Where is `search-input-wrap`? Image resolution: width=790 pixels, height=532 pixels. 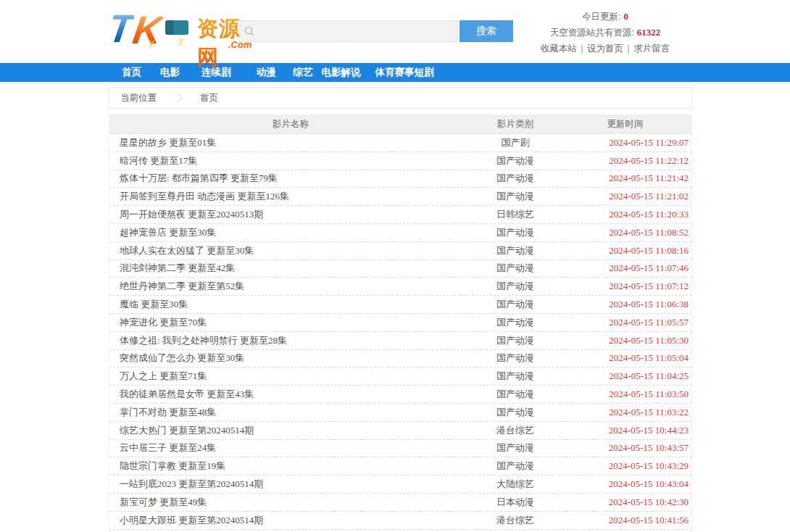
search-input-wrap is located at coordinates (349, 31).